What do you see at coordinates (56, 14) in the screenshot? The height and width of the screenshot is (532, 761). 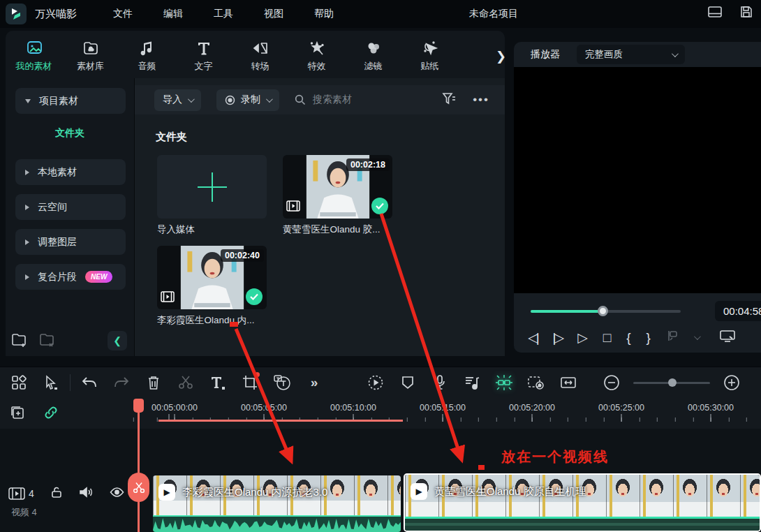 I see `app-title: 万兴喵影` at bounding box center [56, 14].